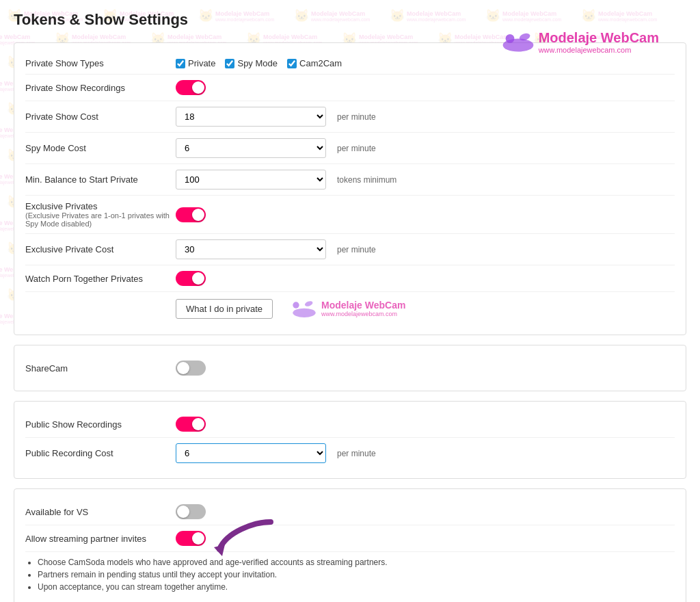 This screenshot has width=700, height=602. I want to click on private-show-cost-row: Private Show Cost 681012 14161820 222426…, so click(350, 117).